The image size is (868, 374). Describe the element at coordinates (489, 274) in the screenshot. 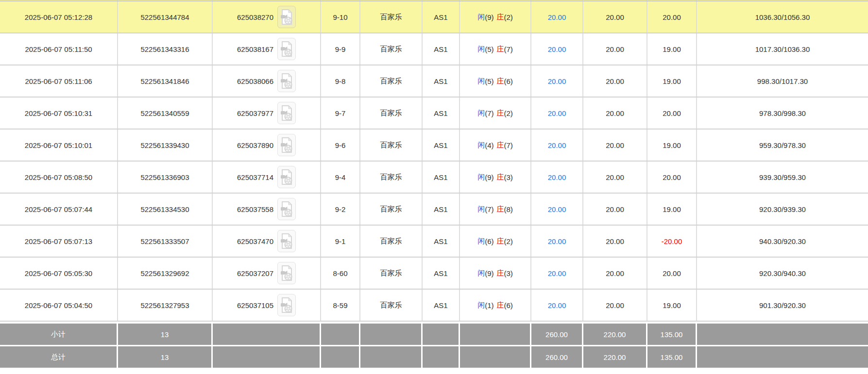

I see `player-result-score: (9)` at that location.